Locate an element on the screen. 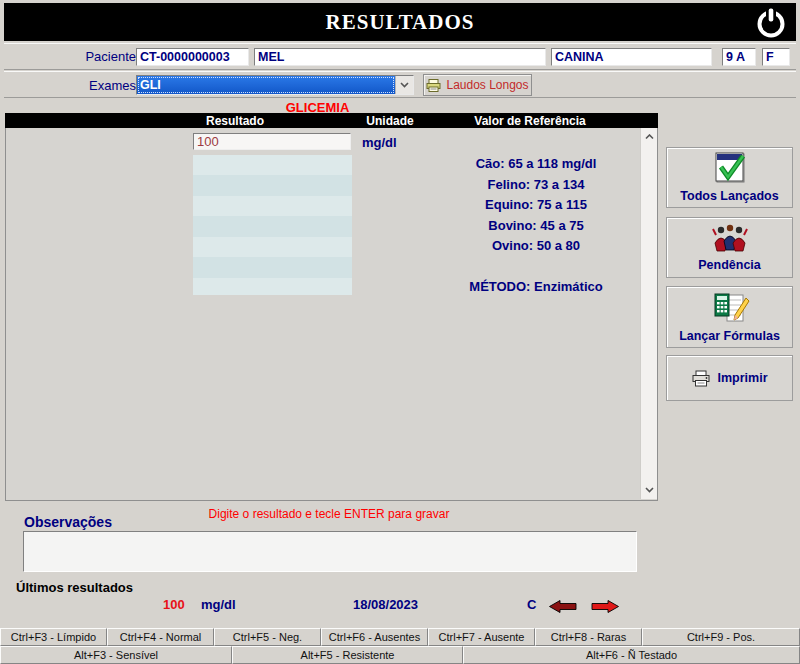 Image resolution: width=800 pixels, height=664 pixels. last-result-value: 100 is located at coordinates (174, 604).